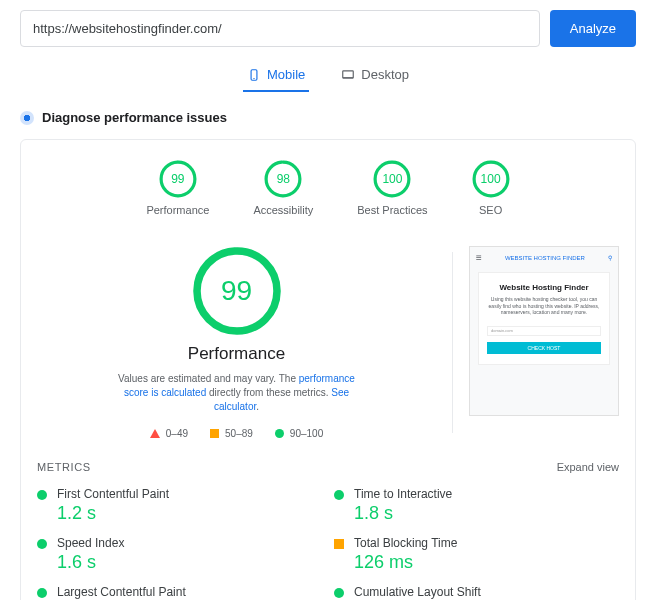 This screenshot has height=600, width=656. Describe the element at coordinates (544, 348) in the screenshot. I see `preview-cta-button: CHECK HOST` at that location.